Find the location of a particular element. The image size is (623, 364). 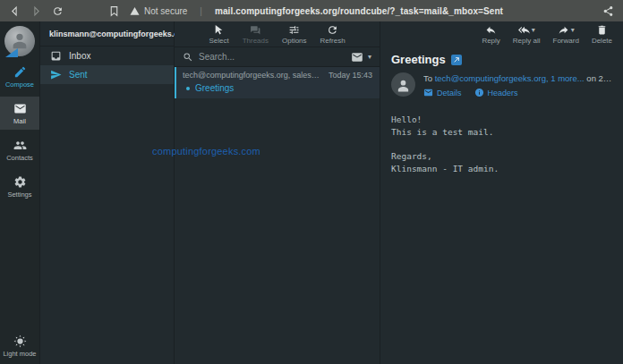

account-email: klinsmann@computingforgeeks.org is located at coordinates (118, 34).